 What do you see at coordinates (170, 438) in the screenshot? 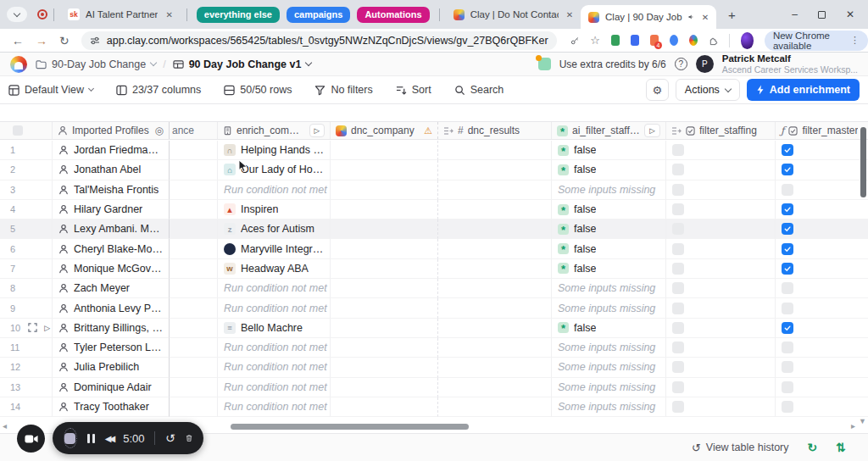
I see `restart-recording-icon: ↺` at bounding box center [170, 438].